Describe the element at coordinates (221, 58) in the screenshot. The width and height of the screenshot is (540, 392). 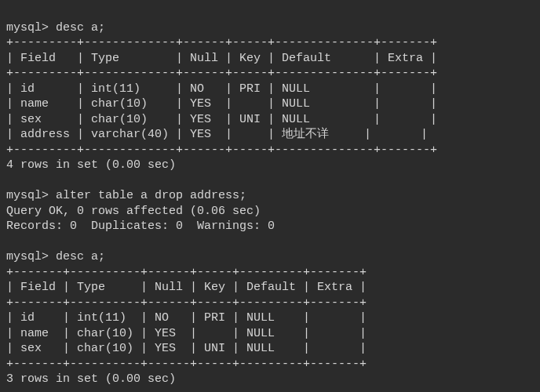
I see `table1-header: | Field | Type | Null | Key | Default | …` at that location.